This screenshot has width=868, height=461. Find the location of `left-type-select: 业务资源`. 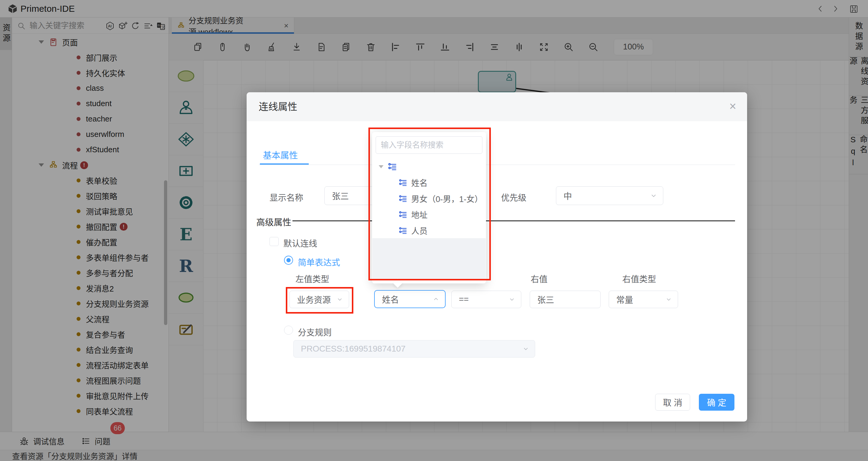

left-type-select: 业务资源 is located at coordinates (319, 299).